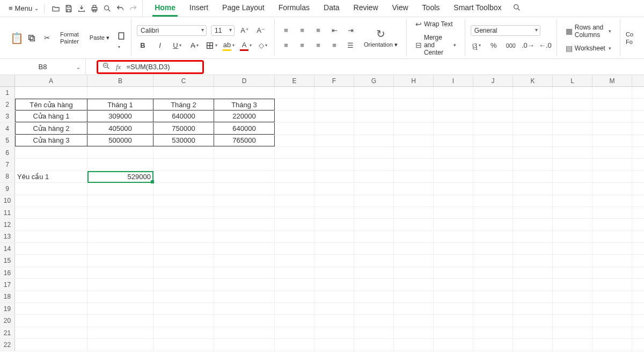 The image size is (644, 362). What do you see at coordinates (52, 177) in the screenshot?
I see `cell: Yêu cầu 1` at bounding box center [52, 177].